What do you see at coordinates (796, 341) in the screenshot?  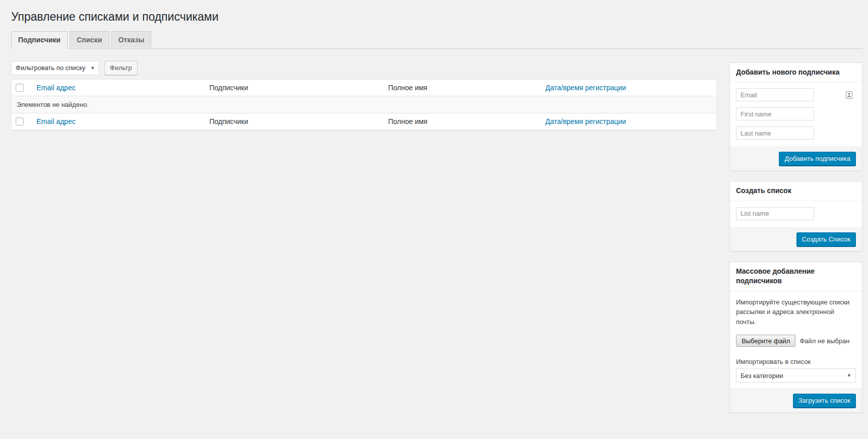 I see `file-input-row: Выберите файл Файл не выбран` at bounding box center [796, 341].